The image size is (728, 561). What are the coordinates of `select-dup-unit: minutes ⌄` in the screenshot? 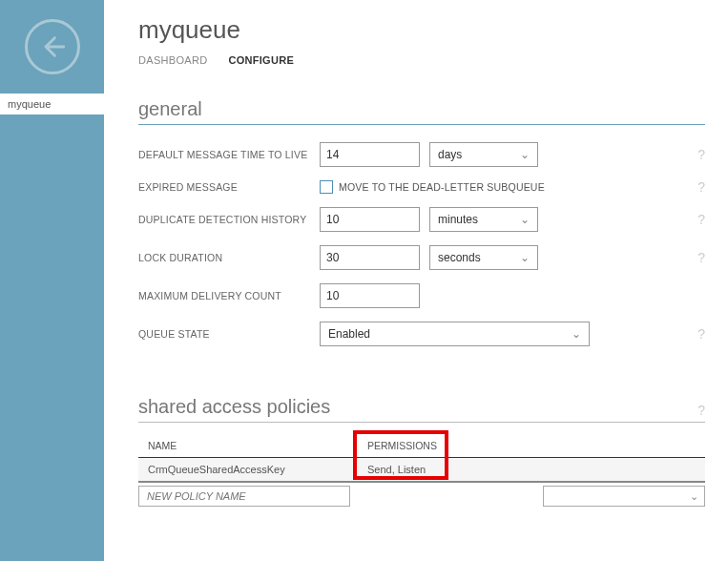 It's located at (484, 219).